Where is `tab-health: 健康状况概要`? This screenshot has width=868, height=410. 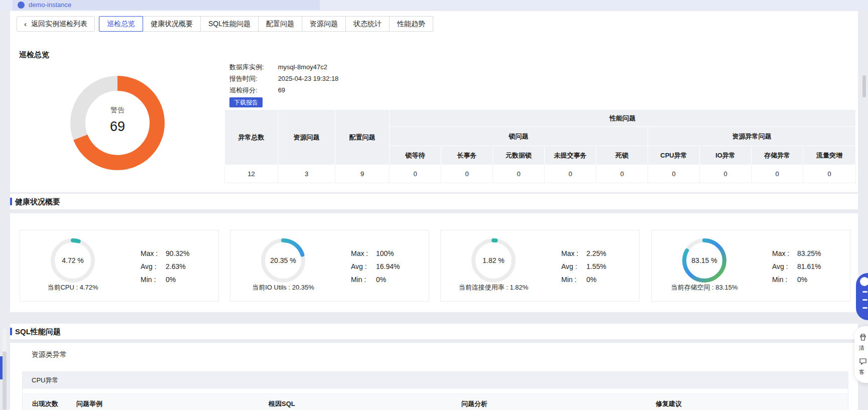
tab-health: 健康状况概要 is located at coordinates (172, 24).